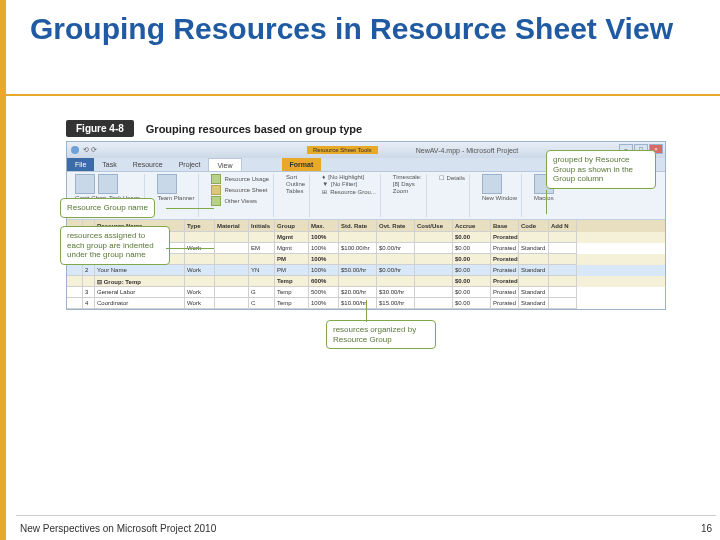 The height and width of the screenshot is (540, 720). Describe the element at coordinates (404, 184) in the screenshot. I see `timescale-value: [8] Days` at that location.